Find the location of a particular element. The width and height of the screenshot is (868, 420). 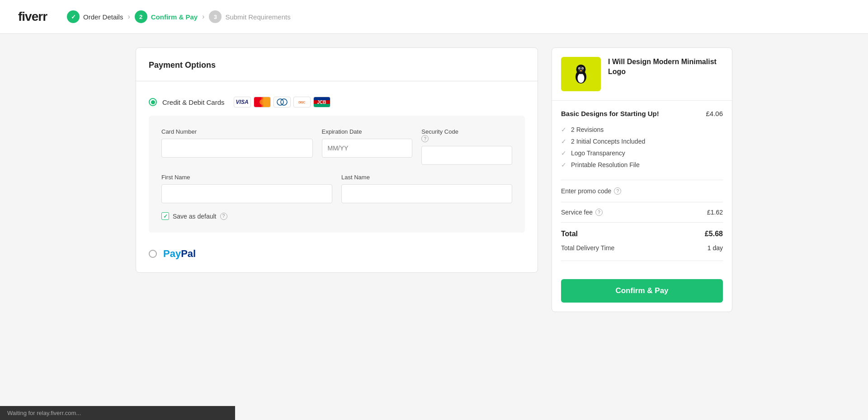

last-name-label: Last Name is located at coordinates (427, 177).